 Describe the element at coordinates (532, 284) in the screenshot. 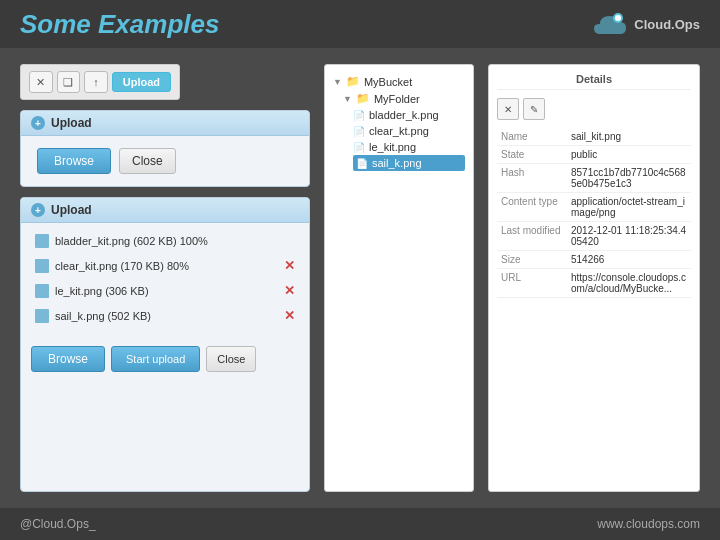

I see `detail-label: URL` at that location.